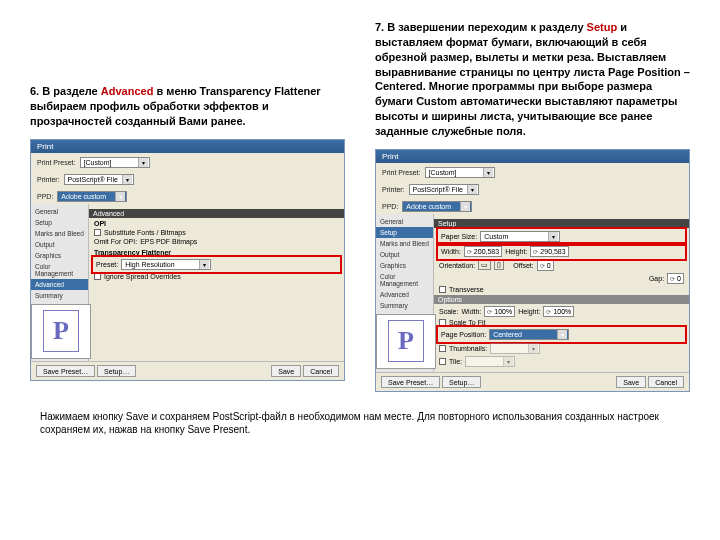  Describe the element at coordinates (562, 252) in the screenshot. I see `dimensions-highlight: Width: 200,583 Height: 290,583` at that location.